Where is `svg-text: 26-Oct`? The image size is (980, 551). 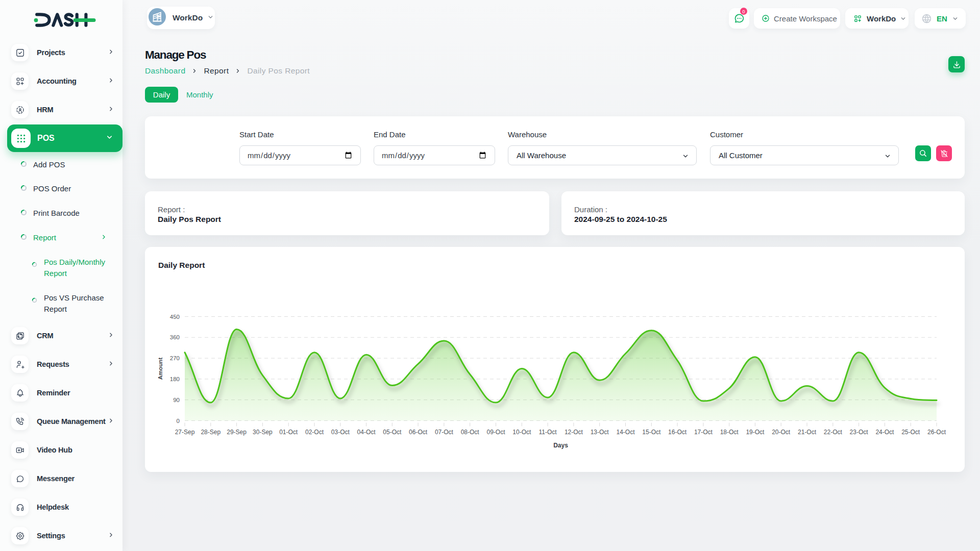
svg-text: 26-Oct is located at coordinates (937, 432).